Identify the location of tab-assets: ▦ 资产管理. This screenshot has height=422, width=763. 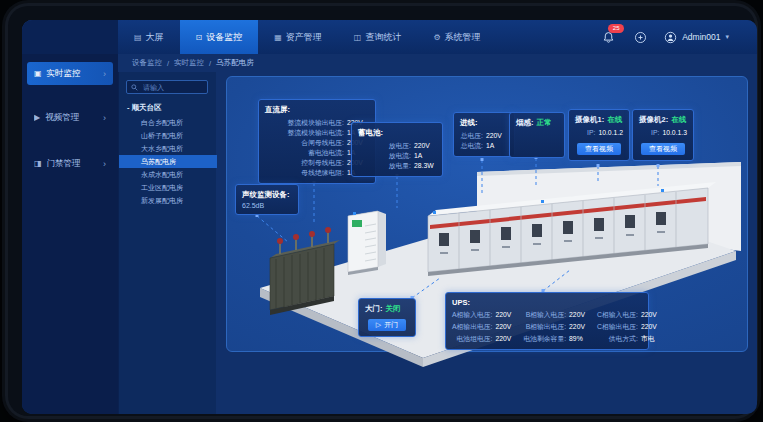
(298, 37).